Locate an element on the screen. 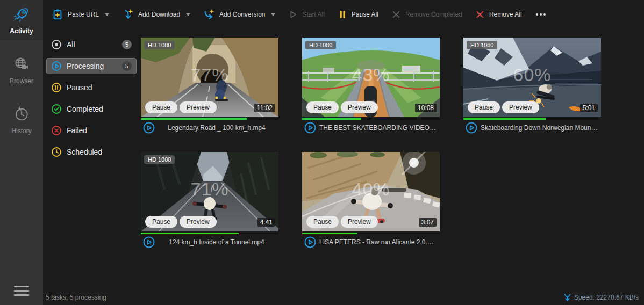 This screenshot has width=644, height=305. add-conversion-icon is located at coordinates (209, 14).